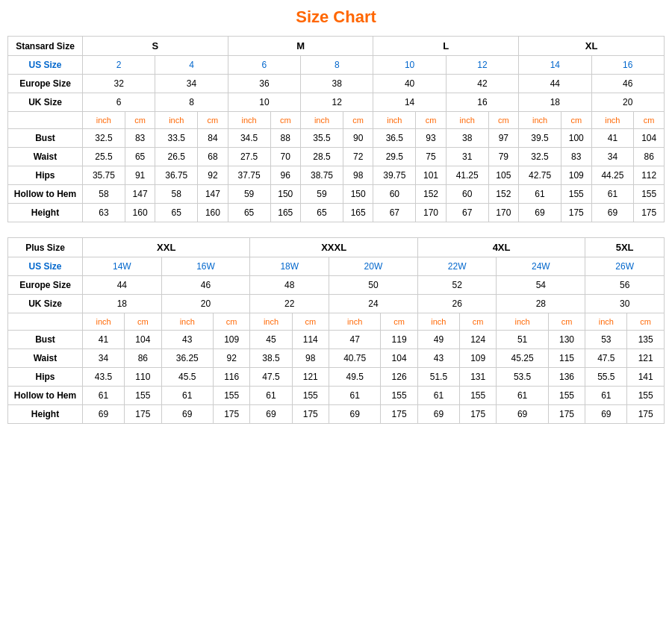  What do you see at coordinates (140, 121) in the screenshot?
I see `unit-cm-1: cm` at bounding box center [140, 121].